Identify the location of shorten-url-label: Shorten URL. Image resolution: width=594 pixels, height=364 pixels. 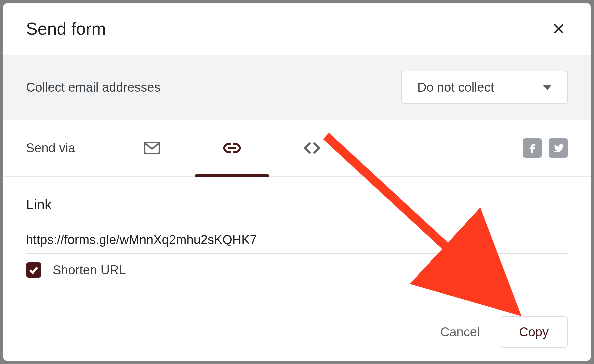
(89, 270).